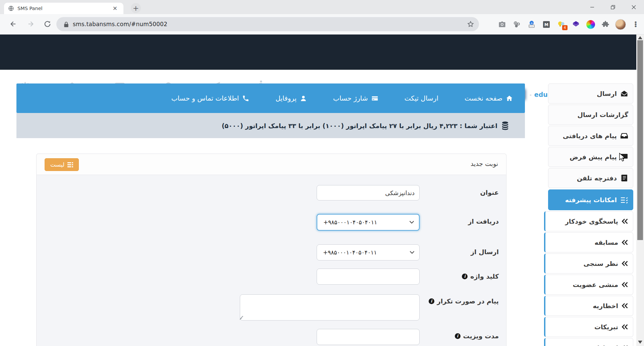 The image size is (644, 346). What do you see at coordinates (286, 98) in the screenshot?
I see `nav-profile-label: پروفایل` at bounding box center [286, 98].